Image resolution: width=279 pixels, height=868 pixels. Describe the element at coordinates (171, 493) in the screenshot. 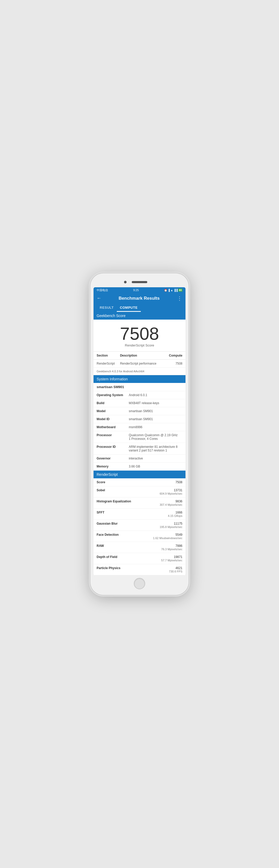

I see `rs-sub-sobel: 604.9 Mpixels/sec` at that location.